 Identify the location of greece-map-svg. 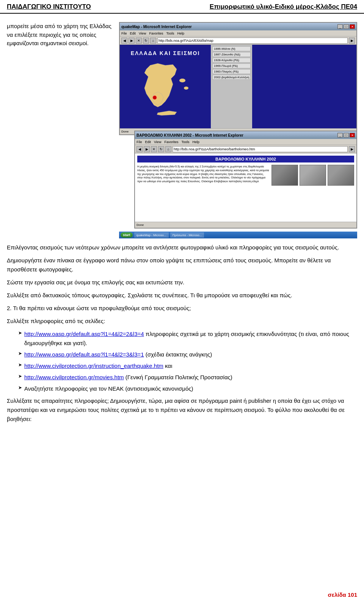
(165, 88).